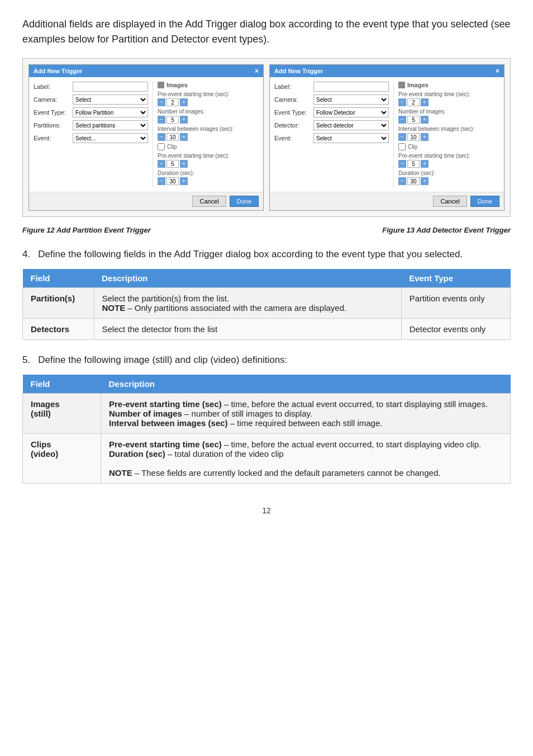 This screenshot has height=756, width=533. What do you see at coordinates (173, 120) in the screenshot?
I see `num-images-val` at bounding box center [173, 120].